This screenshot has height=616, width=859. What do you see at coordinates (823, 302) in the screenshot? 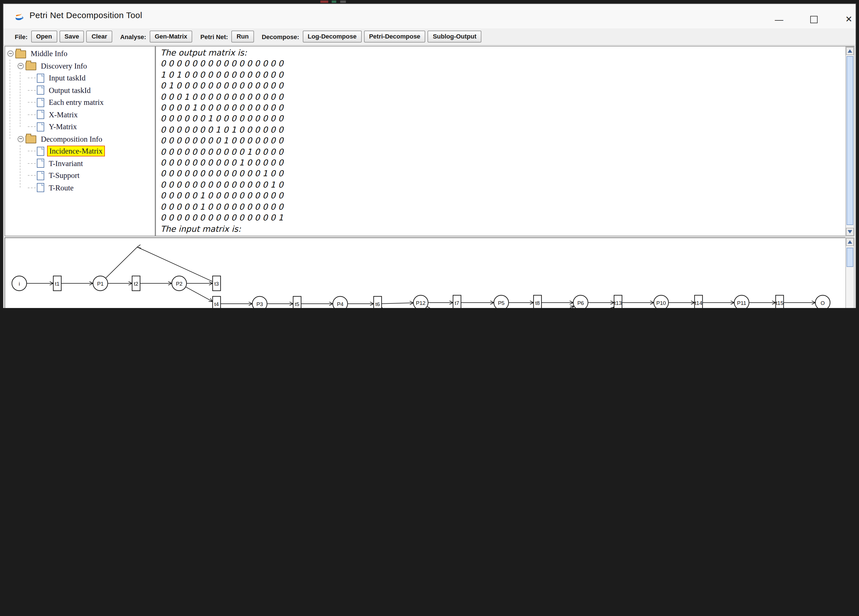
I see `place-O: O` at bounding box center [823, 302].